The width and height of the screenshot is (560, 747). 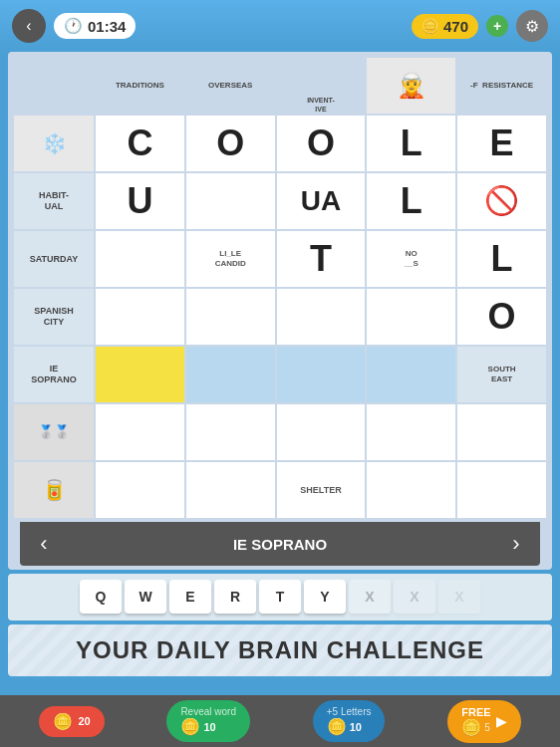 What do you see at coordinates (337, 727) in the screenshot?
I see `action-btn3-icon: 🪙` at bounding box center [337, 727].